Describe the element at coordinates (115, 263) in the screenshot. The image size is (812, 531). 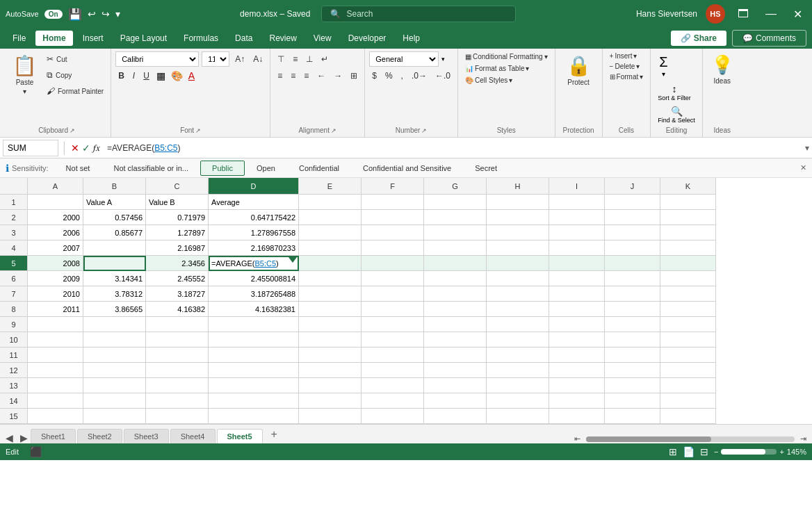
I see `cell-b5` at that location.